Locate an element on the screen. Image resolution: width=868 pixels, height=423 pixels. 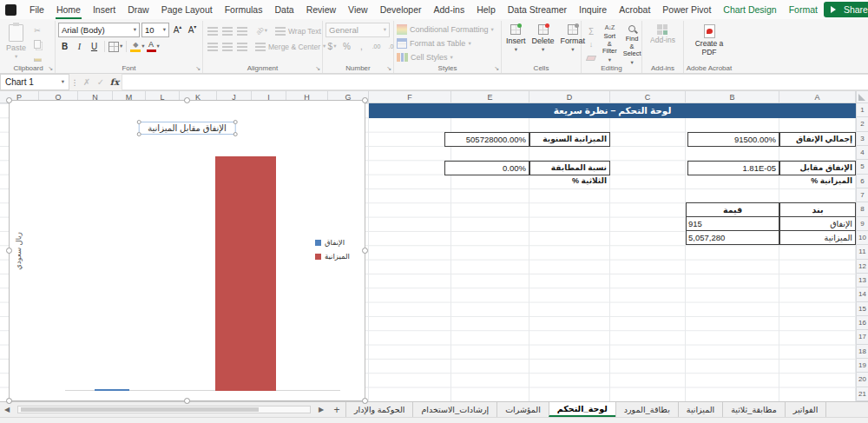
row-header: 5 is located at coordinates (863, 167).